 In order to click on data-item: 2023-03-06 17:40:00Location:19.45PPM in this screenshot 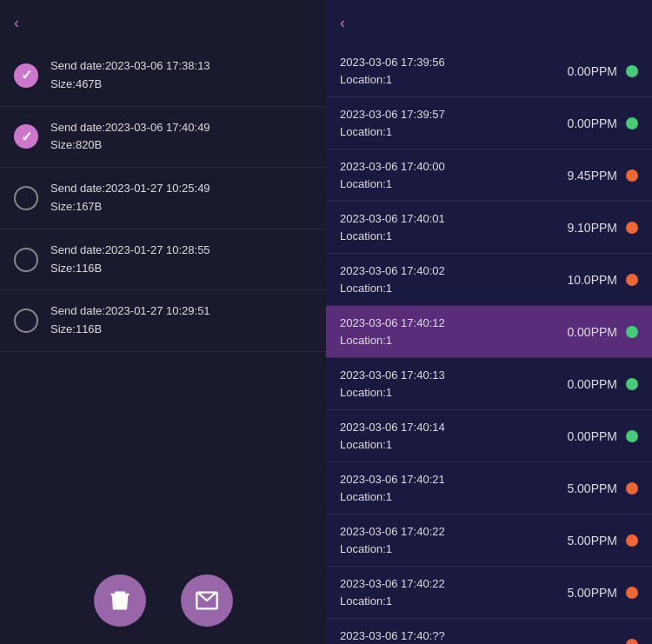, I will do `click(489, 176)`.